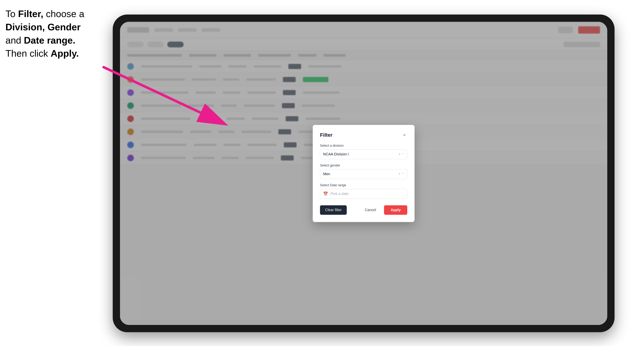 The width and height of the screenshot is (644, 346). Describe the element at coordinates (399, 174) in the screenshot. I see `gender-clear-icon: ×` at that location.